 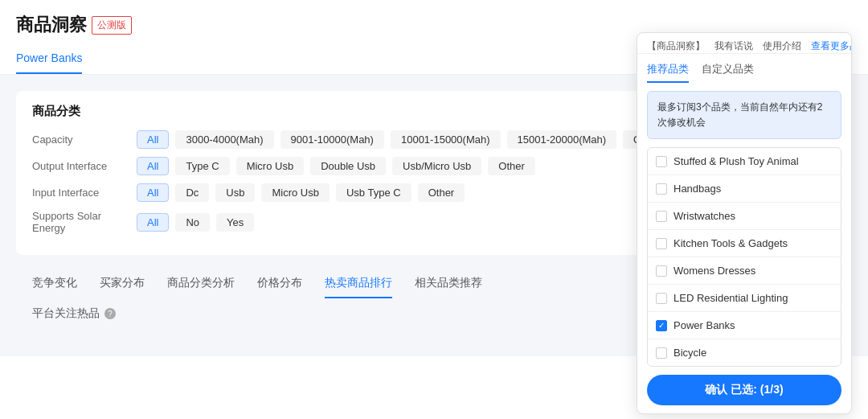 I want to click on bottom-nav-item: 热卖商品排行, so click(x=358, y=287).